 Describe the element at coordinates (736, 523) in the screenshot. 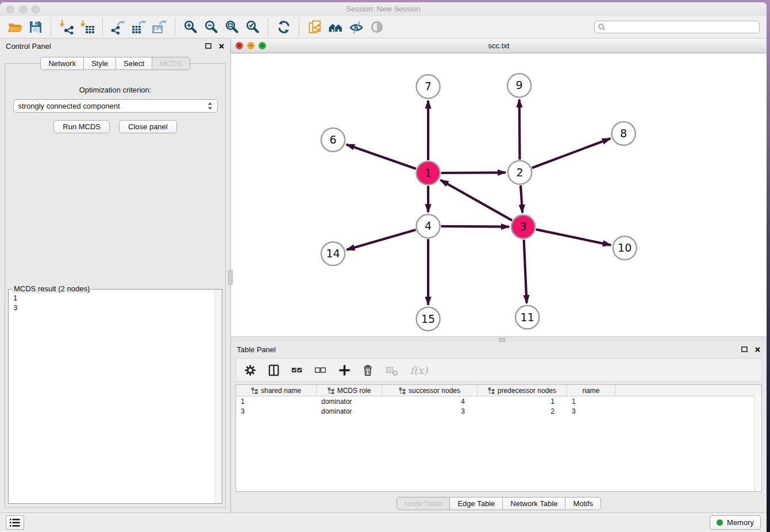

I see `memory-button: Memory` at that location.